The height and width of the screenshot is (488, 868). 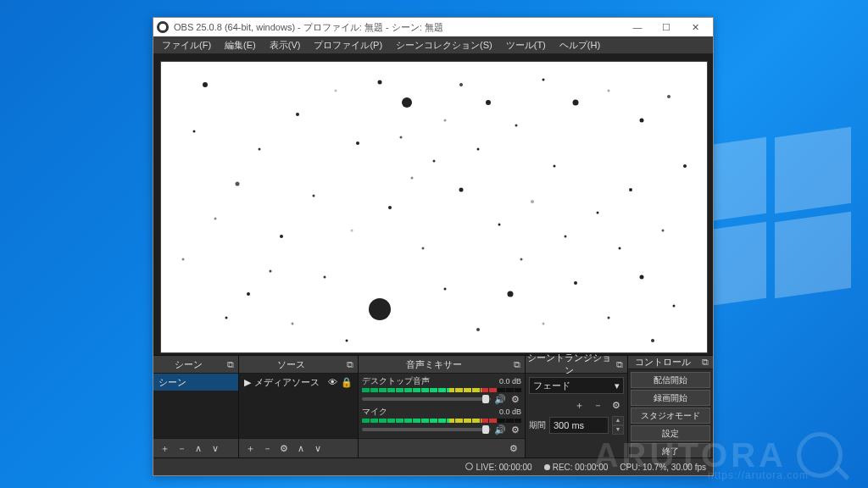 I want to click on scene-down-button: ∨, so click(x=215, y=448).